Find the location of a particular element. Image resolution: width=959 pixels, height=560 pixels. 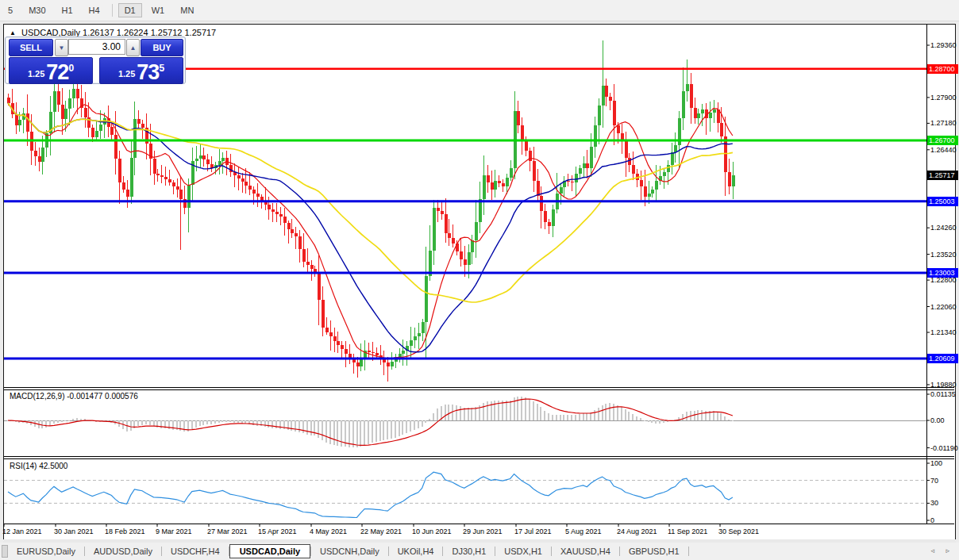

date-axis-label: 29 Jun 2021 is located at coordinates (483, 531).